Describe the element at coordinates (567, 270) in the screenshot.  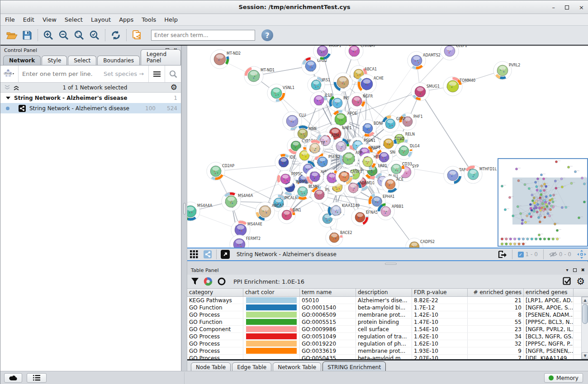
I see `panel-menu-icon: ▾` at that location.